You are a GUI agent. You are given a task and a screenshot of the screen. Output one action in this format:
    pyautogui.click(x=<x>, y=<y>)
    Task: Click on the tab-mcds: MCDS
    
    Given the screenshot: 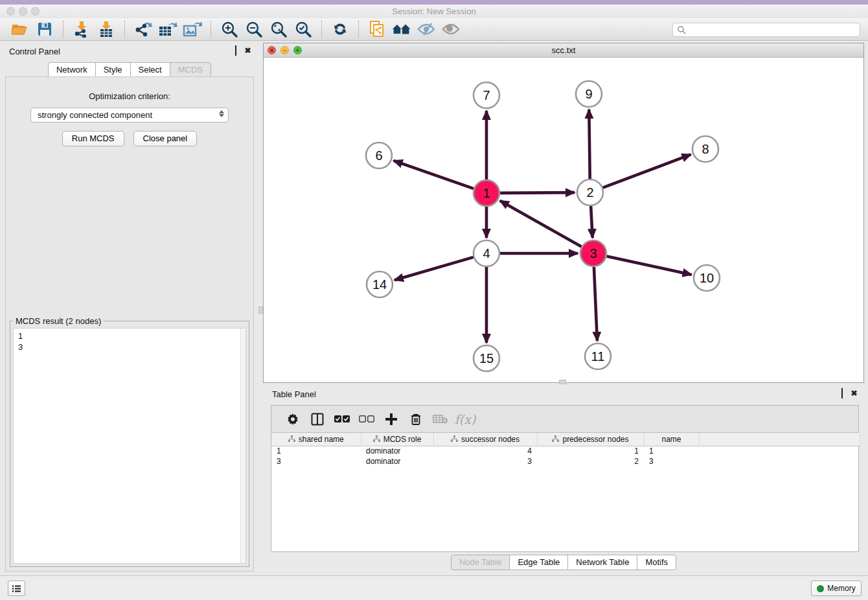 What is the action you would take?
    pyautogui.click(x=190, y=70)
    